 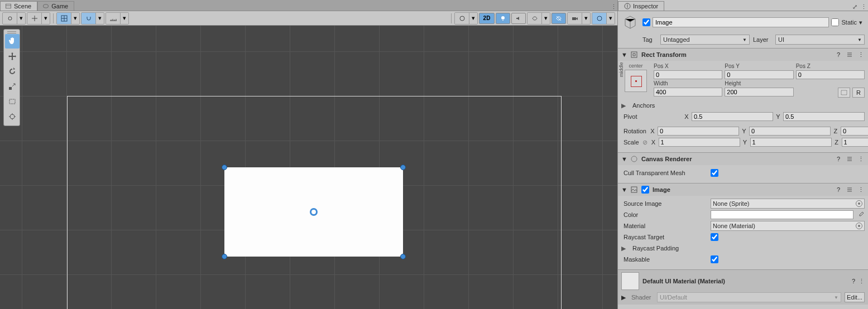 I want to click on canvas-renderer-foldout: ▼, so click(x=624, y=159).